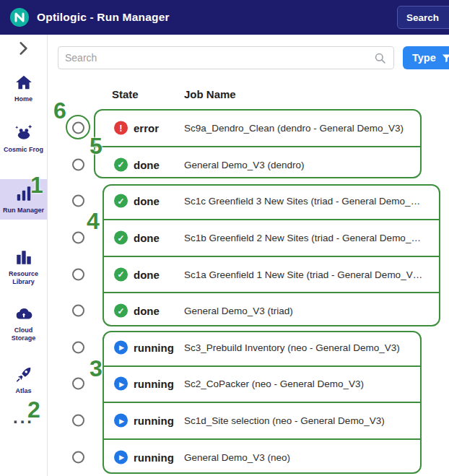  Describe the element at coordinates (24, 100) in the screenshot. I see `sidebar-item-label: Home` at that location.